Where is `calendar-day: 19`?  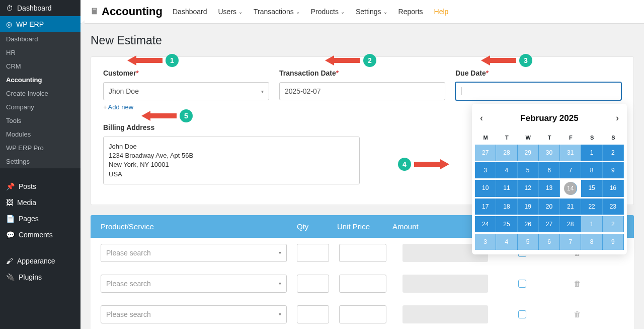 calendar-day: 19 is located at coordinates (528, 207).